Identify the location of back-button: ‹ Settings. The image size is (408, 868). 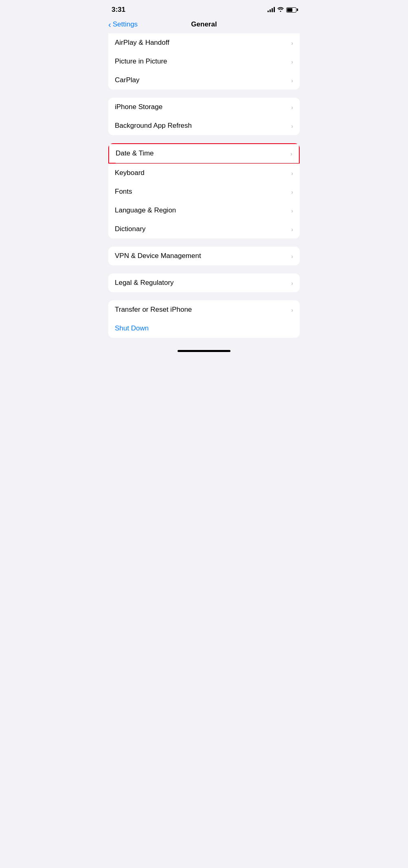
(123, 24).